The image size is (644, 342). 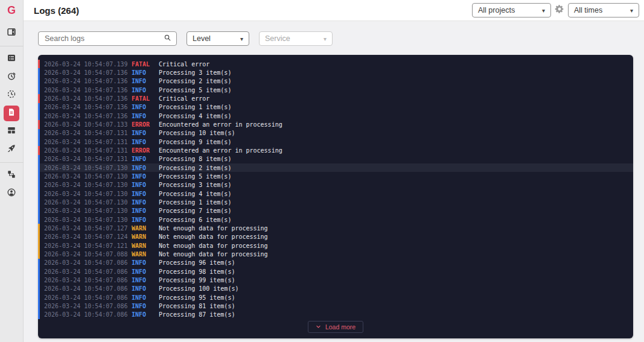 What do you see at coordinates (336, 245) in the screenshot?
I see `log-row: 2026-03-24 10:54:07.121 WARN Not enough …` at bounding box center [336, 245].